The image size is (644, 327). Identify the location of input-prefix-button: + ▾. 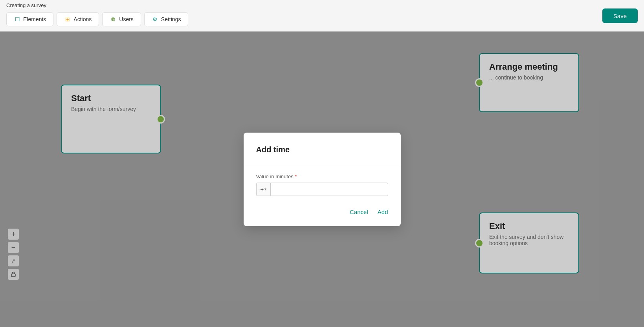
(263, 189).